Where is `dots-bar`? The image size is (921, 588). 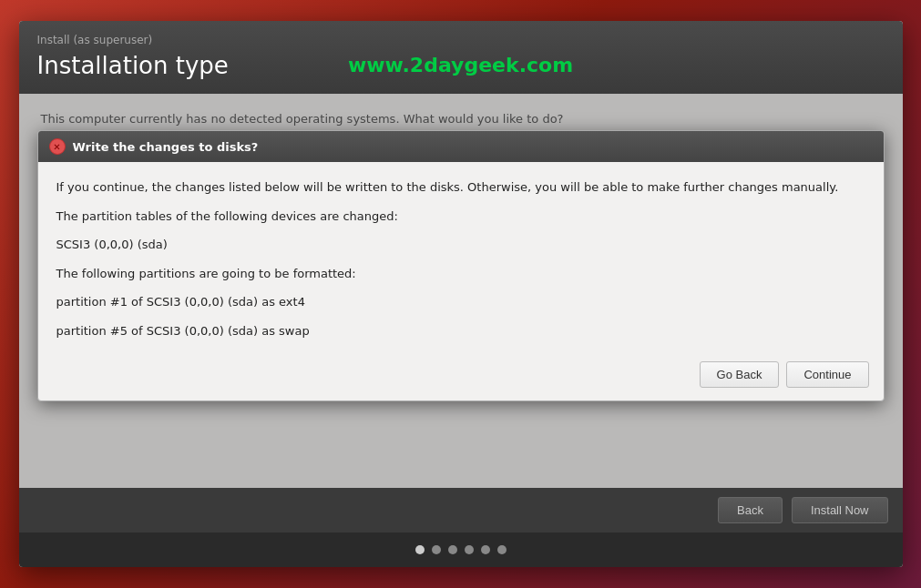 dots-bar is located at coordinates (461, 550).